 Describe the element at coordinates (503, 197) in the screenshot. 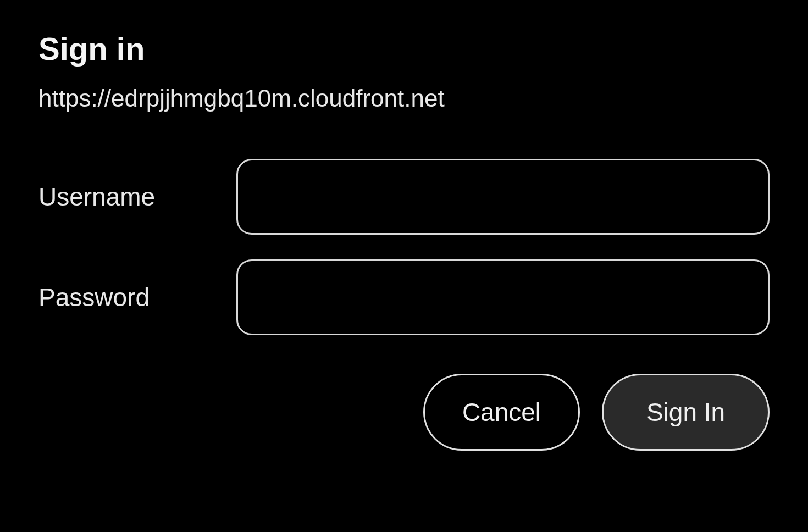

I see `username-input` at that location.